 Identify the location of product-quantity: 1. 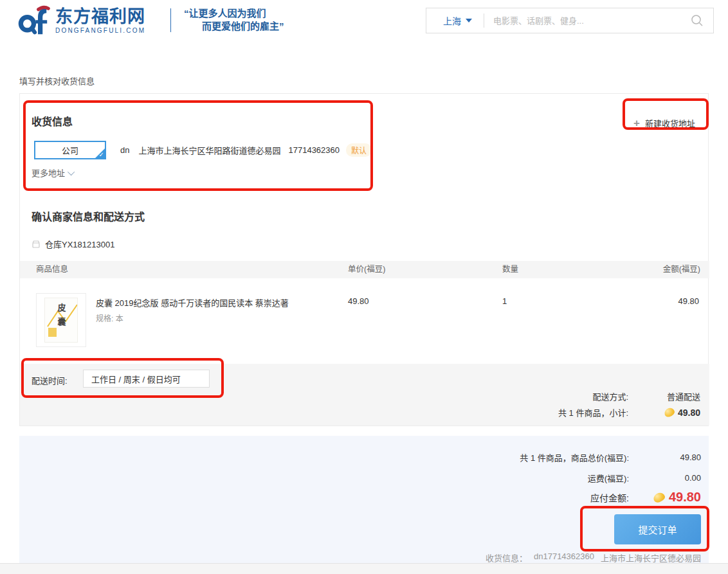
(504, 301).